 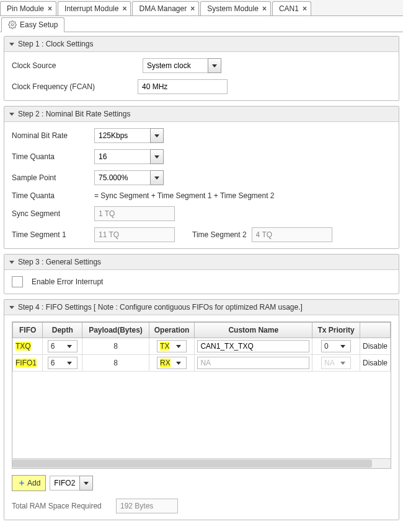 I want to click on clock-source-value, so click(x=175, y=66).